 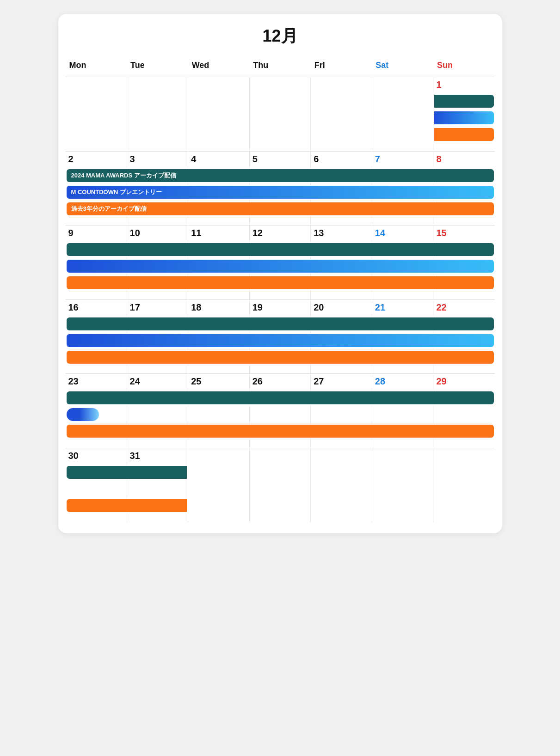 I want to click on bar-row-week2-1: M COUNTDOWN プレエントリー, so click(x=280, y=192).